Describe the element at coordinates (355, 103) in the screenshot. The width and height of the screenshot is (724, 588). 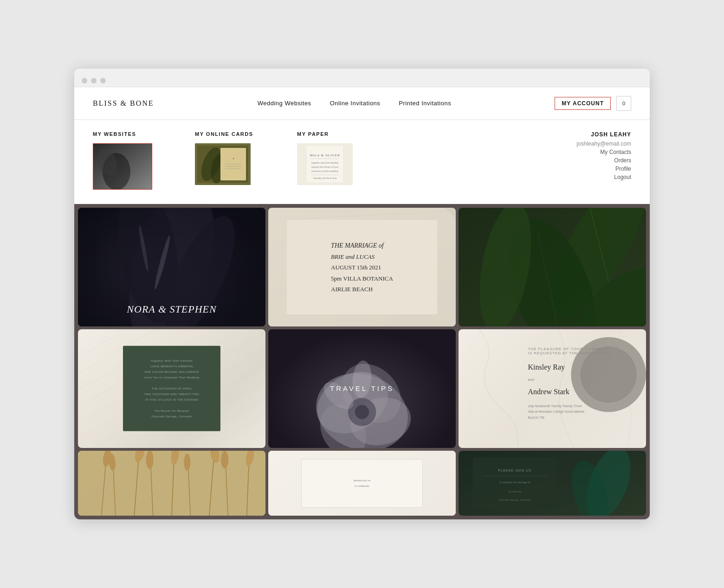
I see `nav-center: Wedding Websites Online Invitations Prin…` at that location.